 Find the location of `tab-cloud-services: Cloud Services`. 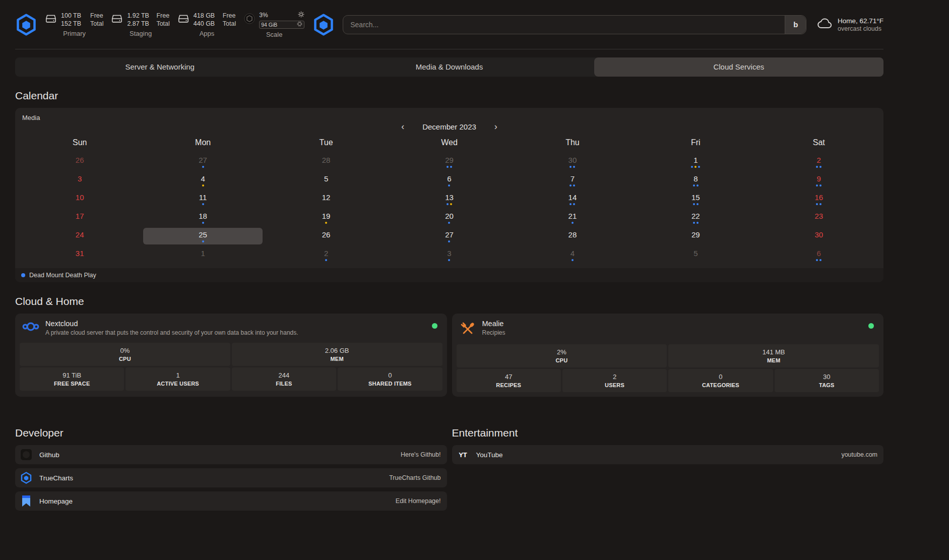

tab-cloud-services: Cloud Services is located at coordinates (739, 67).